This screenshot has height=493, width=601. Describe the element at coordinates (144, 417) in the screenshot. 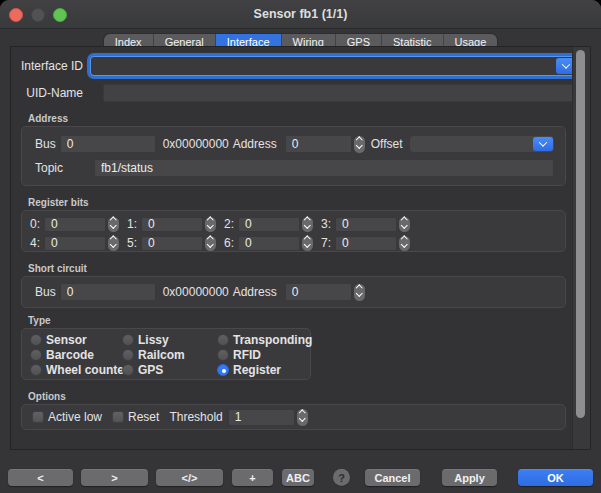

I see `checkbox-label: Reset` at that location.